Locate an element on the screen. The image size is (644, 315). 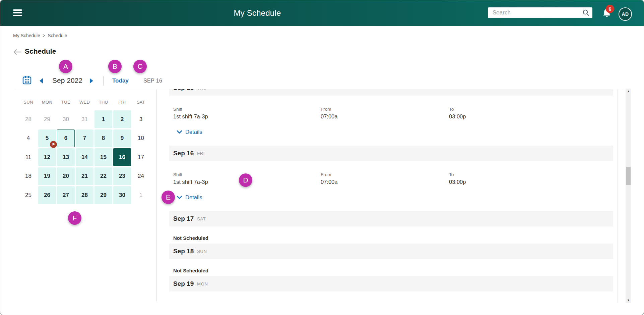
day-header-date: Sep 15 is located at coordinates (184, 91).